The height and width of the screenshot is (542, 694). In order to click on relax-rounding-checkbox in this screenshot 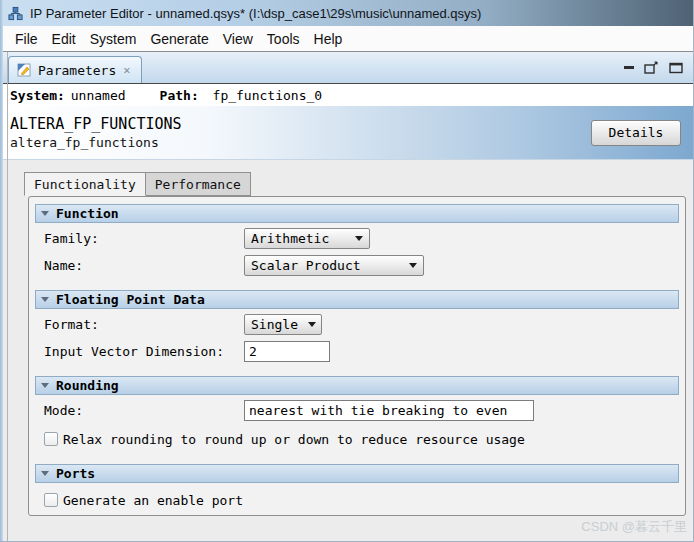, I will do `click(51, 439)`.